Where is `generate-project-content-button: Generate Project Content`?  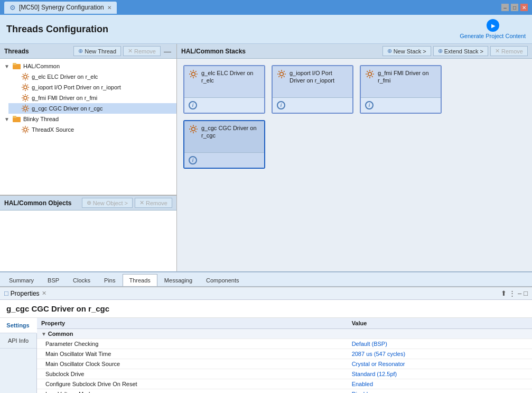
generate-project-content-button: Generate Project Content is located at coordinates (492, 29).